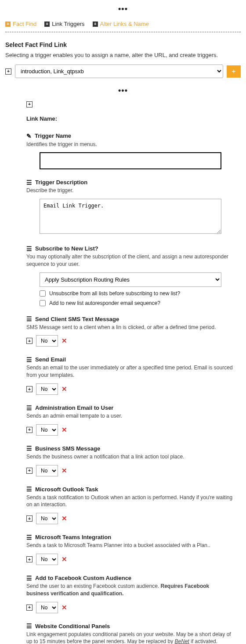 The height and width of the screenshot is (644, 246). Describe the element at coordinates (130, 372) in the screenshot. I see `section-desc: Sends an email to the user immediately o…` at that location.